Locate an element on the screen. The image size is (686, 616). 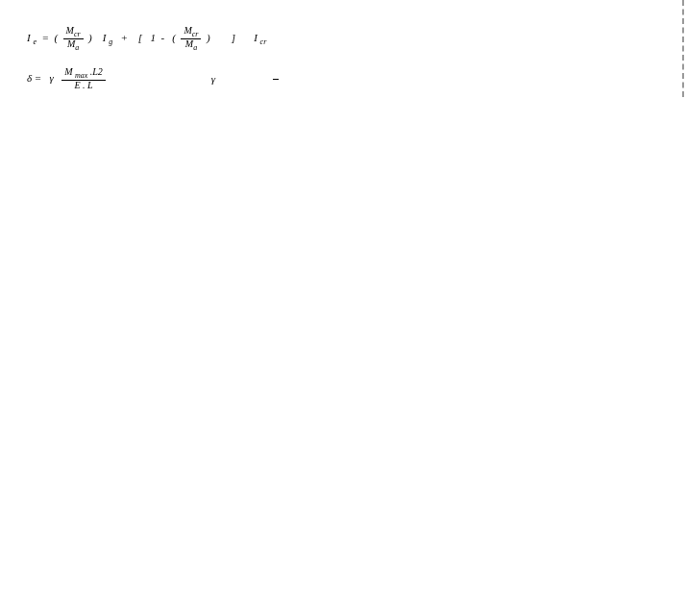
section-4-header is located at coordinates (343, 21).